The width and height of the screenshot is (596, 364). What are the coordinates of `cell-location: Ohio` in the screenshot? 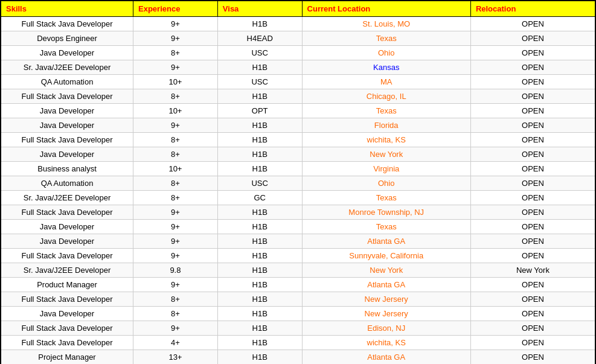 It's located at (386, 53).